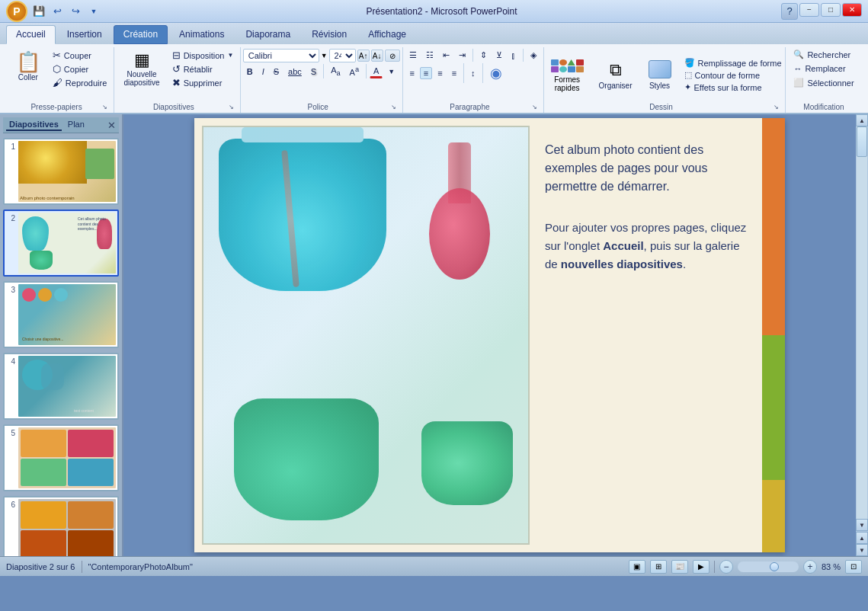  Describe the element at coordinates (823, 69) in the screenshot. I see `remplacer-button: ↔Remplacer` at that location.